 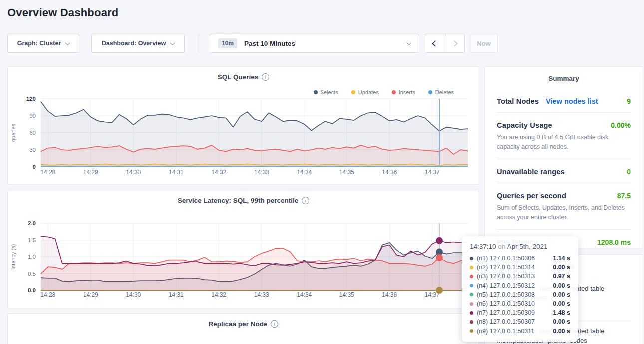 What do you see at coordinates (315, 43) in the screenshot?
I see `time-range-dropdown: 10m Past 10 Minutes` at bounding box center [315, 43].